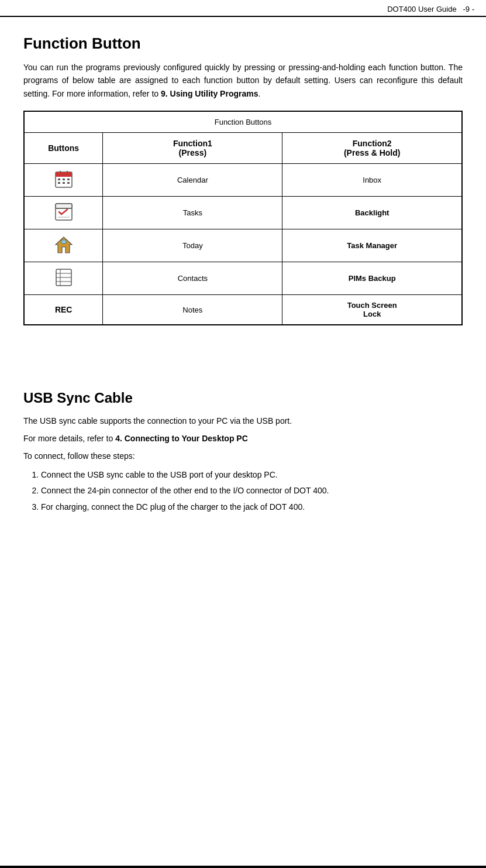 This screenshot has height=868, width=486. I want to click on usb-step-1: Connect the USB sync cable to the USB po…, so click(251, 475).